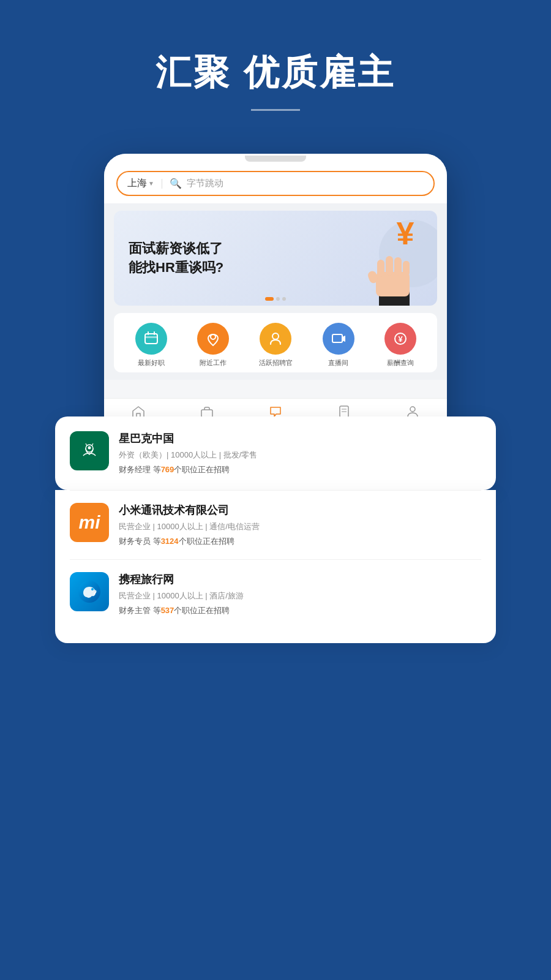 The image size is (551, 980). What do you see at coordinates (202, 469) in the screenshot?
I see `starbucks-jobs-suffix: 个职位正在招聘` at bounding box center [202, 469].